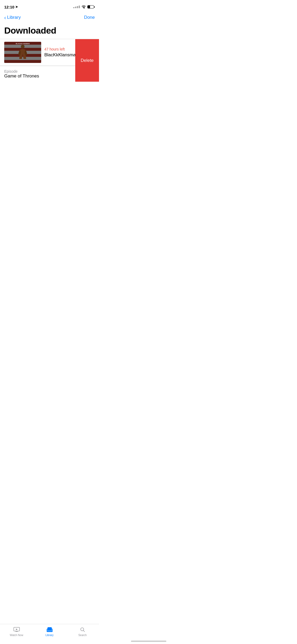 The height and width of the screenshot is (644, 297). Describe the element at coordinates (14, 17) in the screenshot. I see `back-label: Library` at that location.